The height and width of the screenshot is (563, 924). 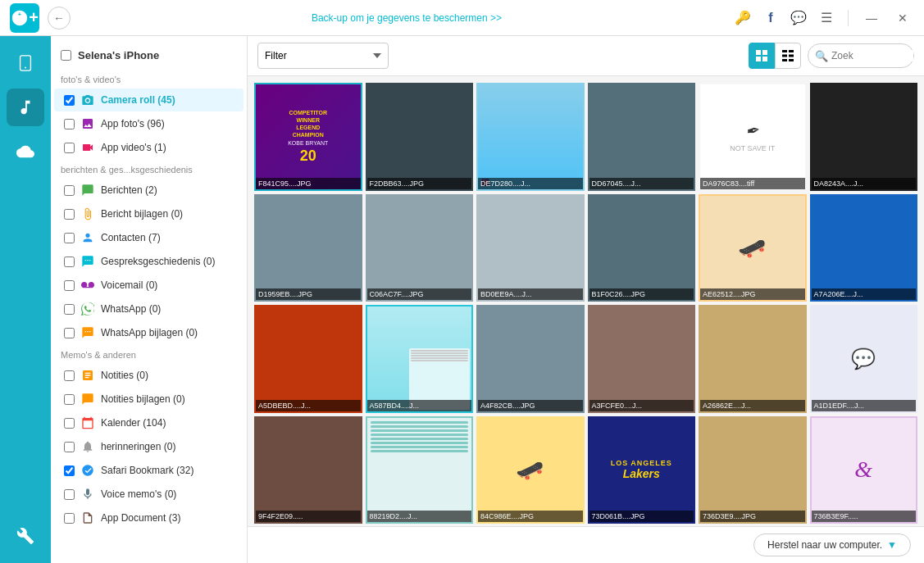 What do you see at coordinates (167, 148) in the screenshot?
I see `app-videos-label: App video's (1)` at bounding box center [167, 148].